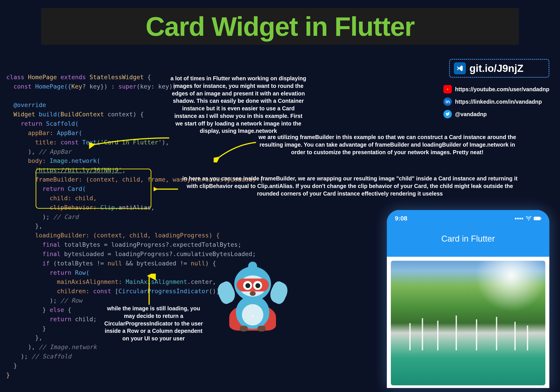 The image size is (560, 392). I want to click on phone-mockup: 9:08 ▪▪▪▪ Card in Flutter, so click(468, 299).